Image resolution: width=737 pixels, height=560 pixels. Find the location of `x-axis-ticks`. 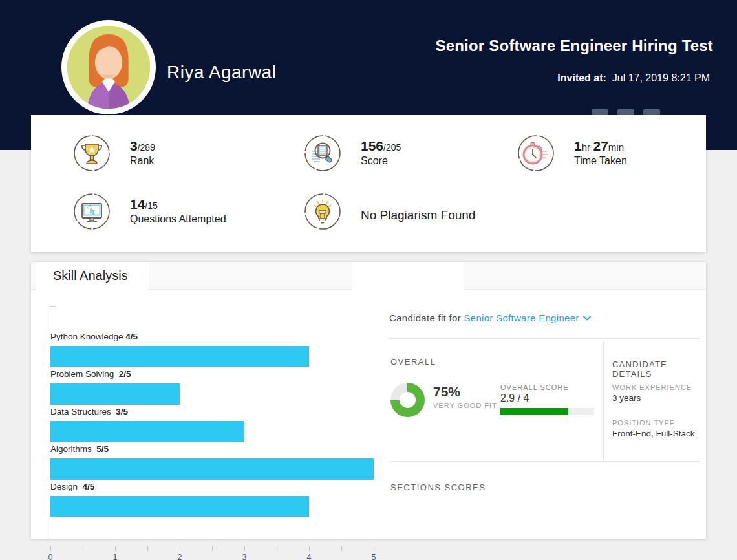

x-axis-ticks is located at coordinates (212, 549).